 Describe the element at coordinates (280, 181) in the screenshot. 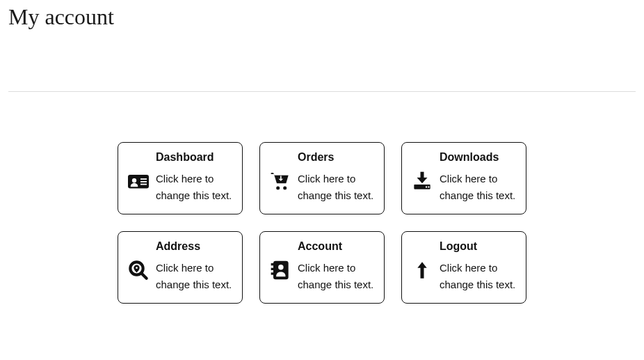

I see `cart-download-icon` at that location.